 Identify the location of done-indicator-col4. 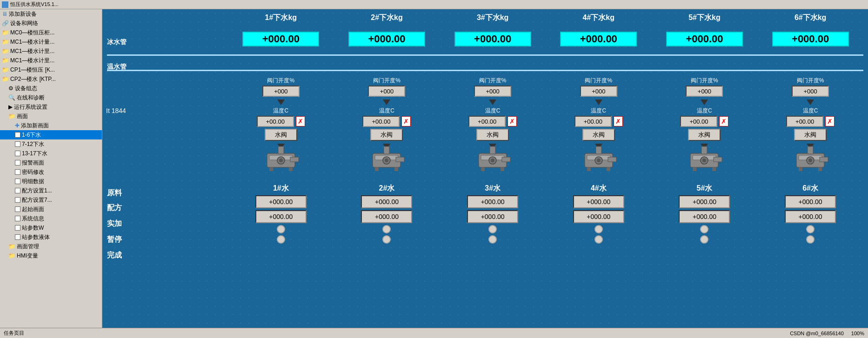
(599, 239).